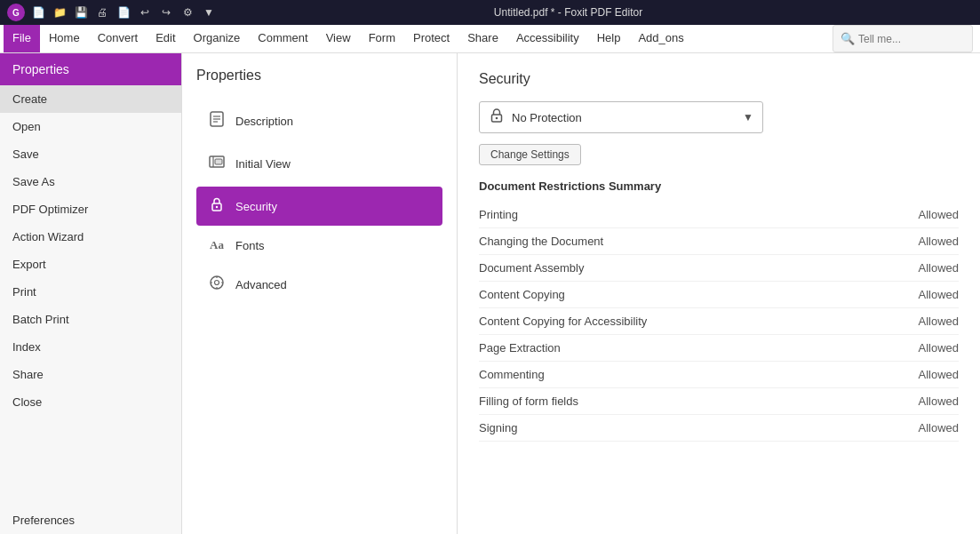  Describe the element at coordinates (624, 117) in the screenshot. I see `security-dropdown-label: No Protection` at that location.